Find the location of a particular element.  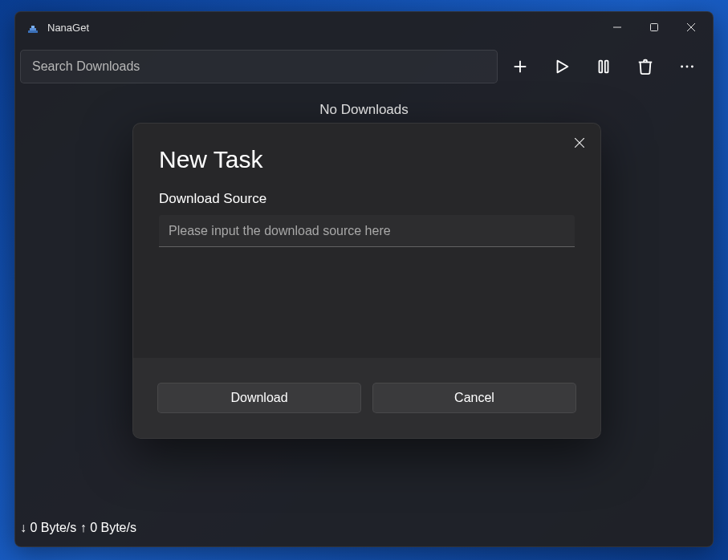

transfer-speed: ↓ 0 Byte/s ↑ 0 Byte/s is located at coordinates (79, 528).